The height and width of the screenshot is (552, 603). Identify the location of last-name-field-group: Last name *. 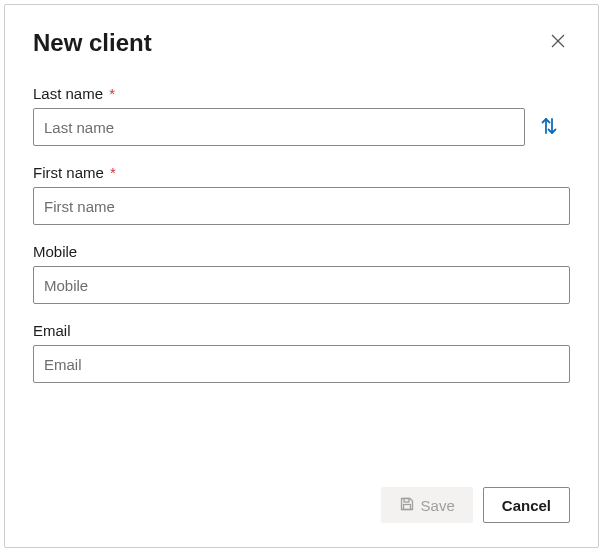
(302, 116).